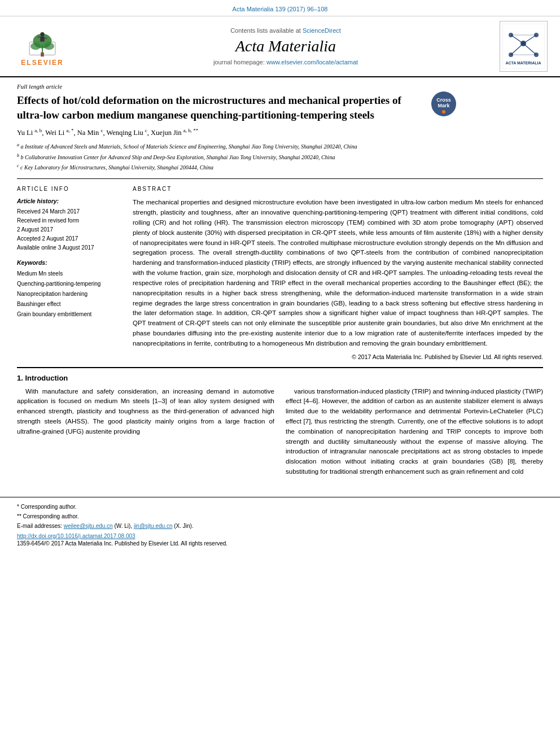  I want to click on acta-right-logo: ACTA MATERIALIA, so click(523, 46).